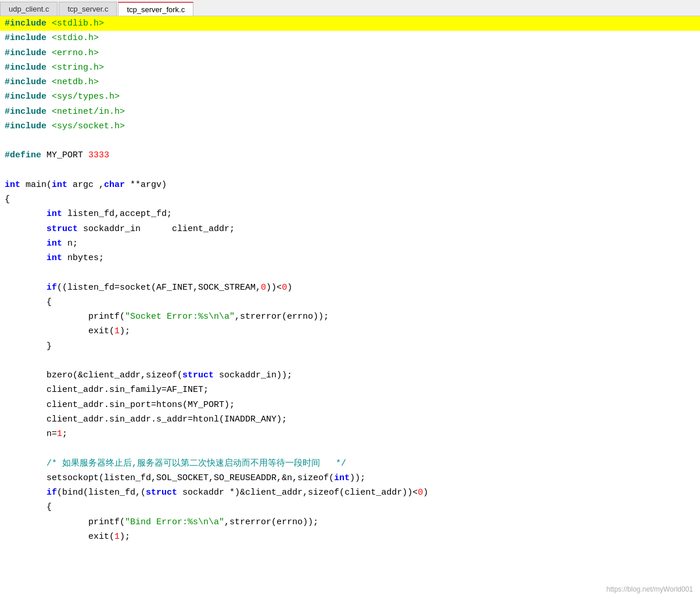 This screenshot has width=700, height=598. I want to click on code-line-29: {, so click(350, 507).